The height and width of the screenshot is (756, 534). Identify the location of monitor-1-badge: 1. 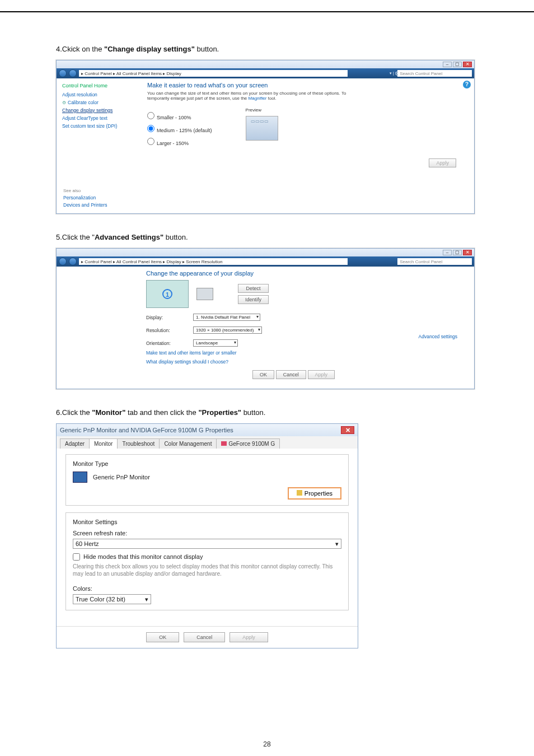
(167, 294).